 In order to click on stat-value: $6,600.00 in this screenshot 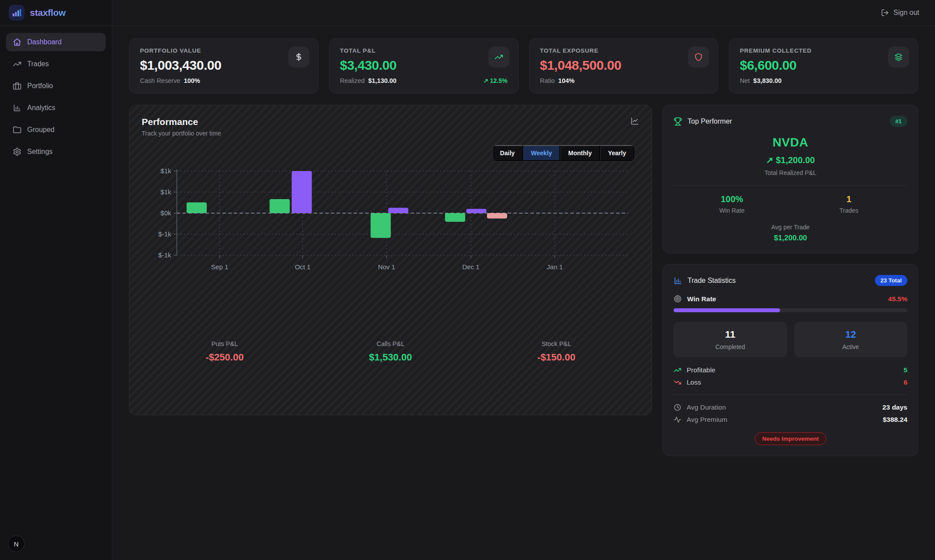, I will do `click(824, 65)`.